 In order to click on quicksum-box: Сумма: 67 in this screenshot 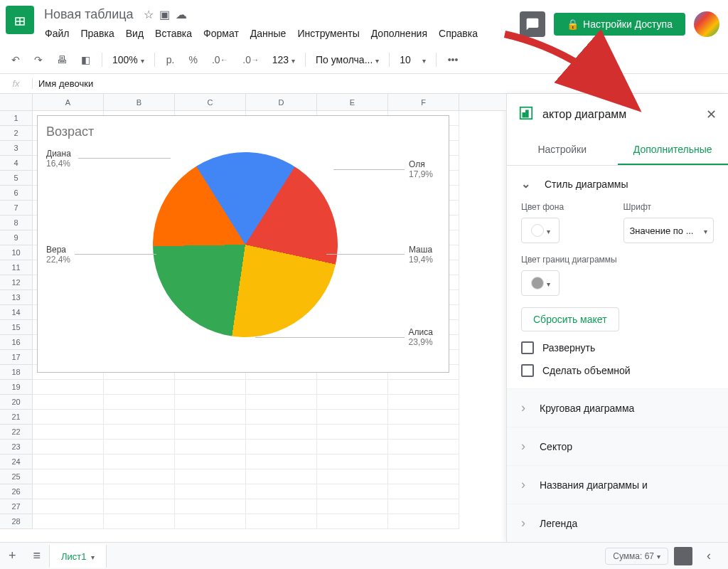, I will do `click(637, 556)`.